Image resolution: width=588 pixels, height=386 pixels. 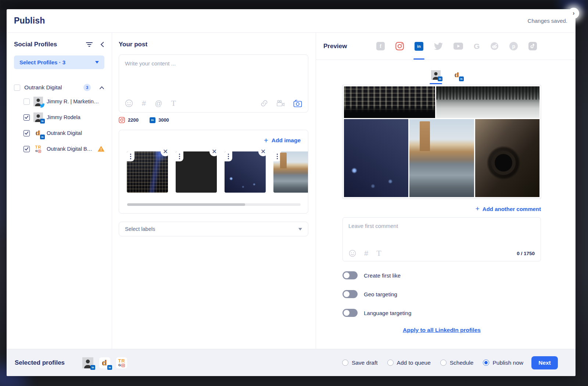 I want to click on thumbnail-bw-lake-forest: ✕, so click(x=196, y=172).